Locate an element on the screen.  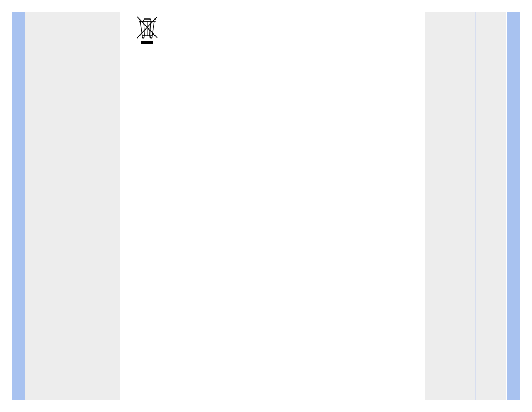
left-margin-stripe is located at coordinates (18, 206).